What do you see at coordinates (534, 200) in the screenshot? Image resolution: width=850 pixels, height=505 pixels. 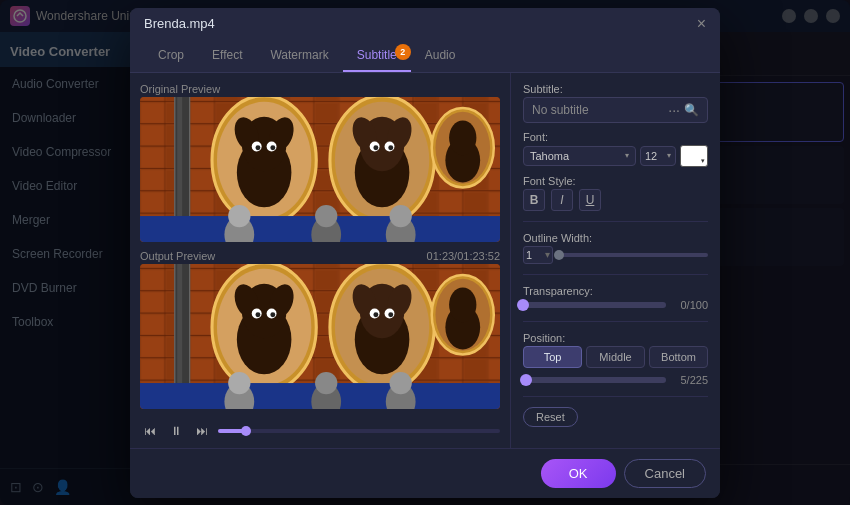 I see `bold-button: B` at bounding box center [534, 200].